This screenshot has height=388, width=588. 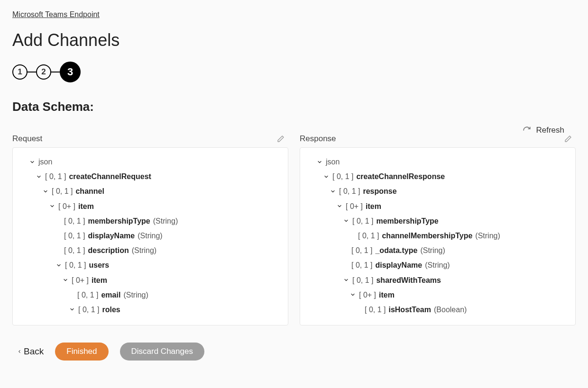 What do you see at coordinates (90, 191) in the screenshot?
I see `tree-node-name: channel` at bounding box center [90, 191].